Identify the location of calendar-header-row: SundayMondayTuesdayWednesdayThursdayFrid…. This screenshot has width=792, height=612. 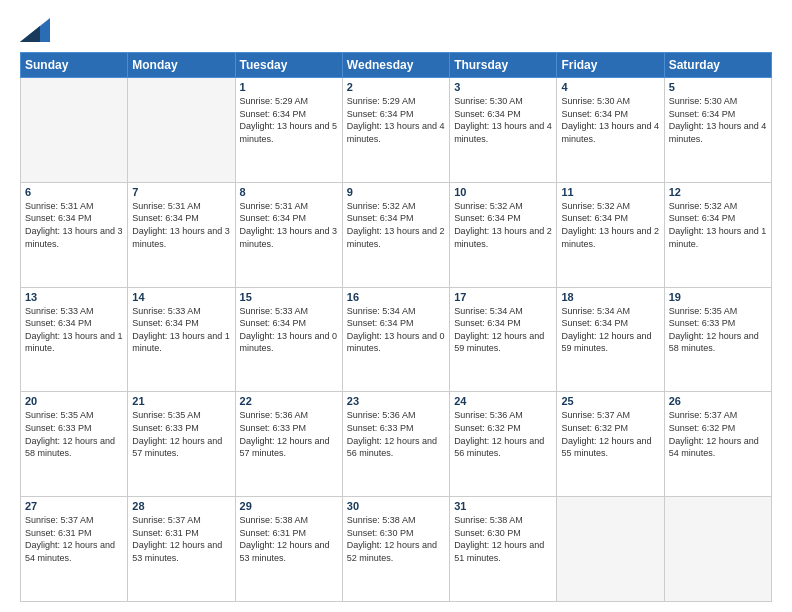
(396, 66).